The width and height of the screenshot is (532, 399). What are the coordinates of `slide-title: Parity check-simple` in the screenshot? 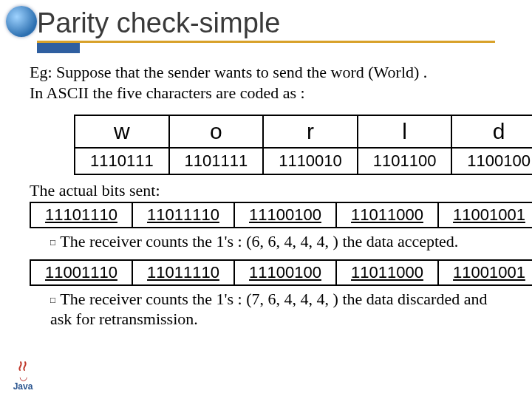 It's located at (266, 25).